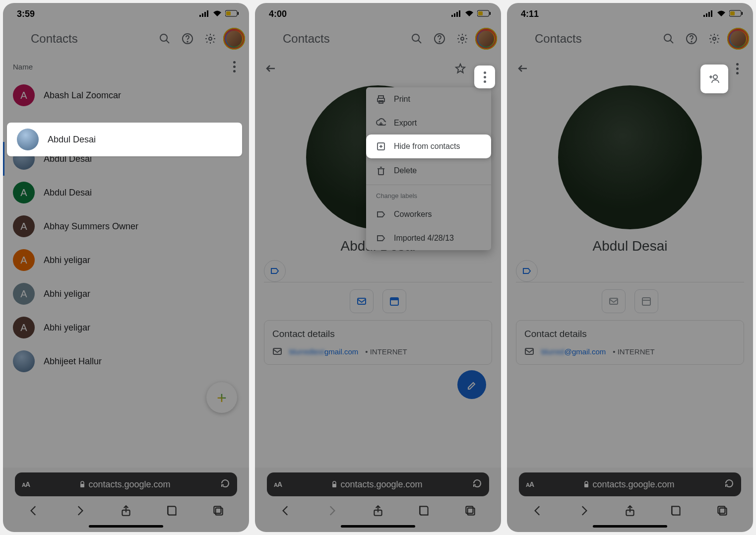  Describe the element at coordinates (126, 226) in the screenshot. I see `contact-row: A Abhay Summers Owner` at that location.